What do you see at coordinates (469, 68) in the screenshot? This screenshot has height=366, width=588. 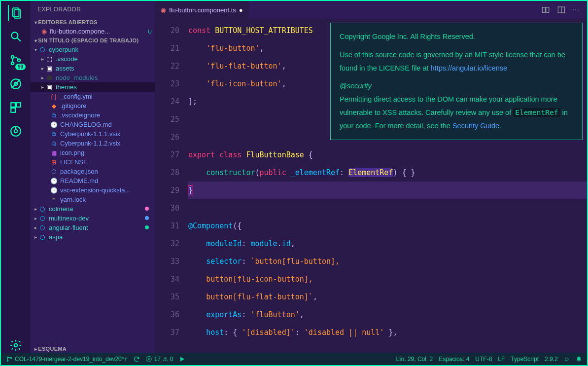 I see `hover-license-link: https://angular.io/license` at bounding box center [469, 68].